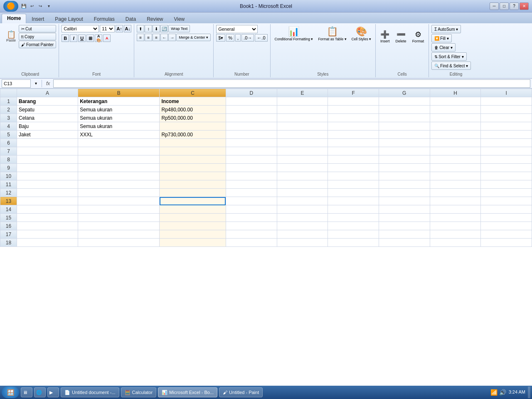  I want to click on cell-G12, so click(404, 193).